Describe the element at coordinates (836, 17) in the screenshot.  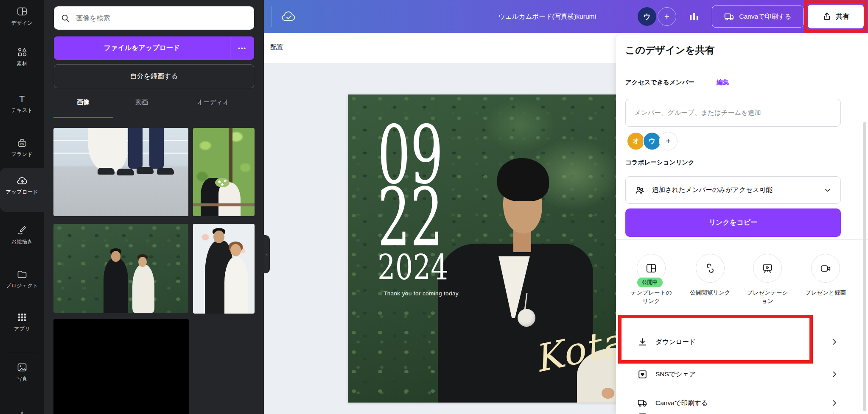
I see `share-button: 共有` at that location.